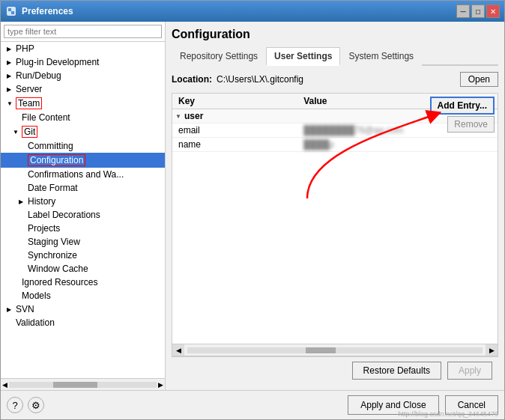  Describe the element at coordinates (303, 57) in the screenshot. I see `tab-user-settings: User Settings` at that location.